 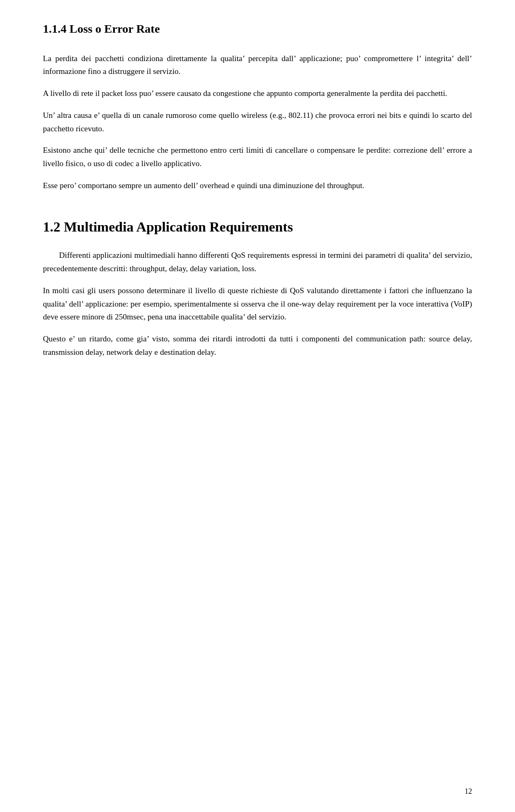 What do you see at coordinates (258, 304) in the screenshot?
I see `section-1-2-para-2: In molti casi gli users possono determin…` at bounding box center [258, 304].